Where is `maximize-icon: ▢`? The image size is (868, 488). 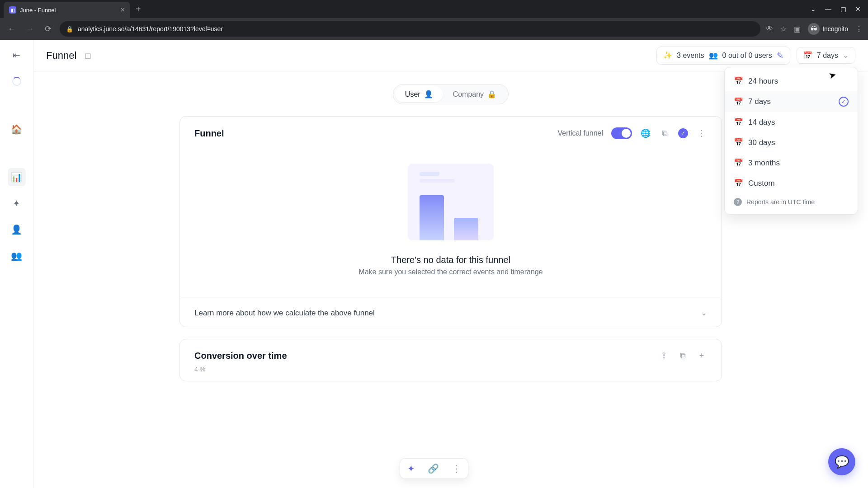 maximize-icon: ▢ is located at coordinates (844, 9).